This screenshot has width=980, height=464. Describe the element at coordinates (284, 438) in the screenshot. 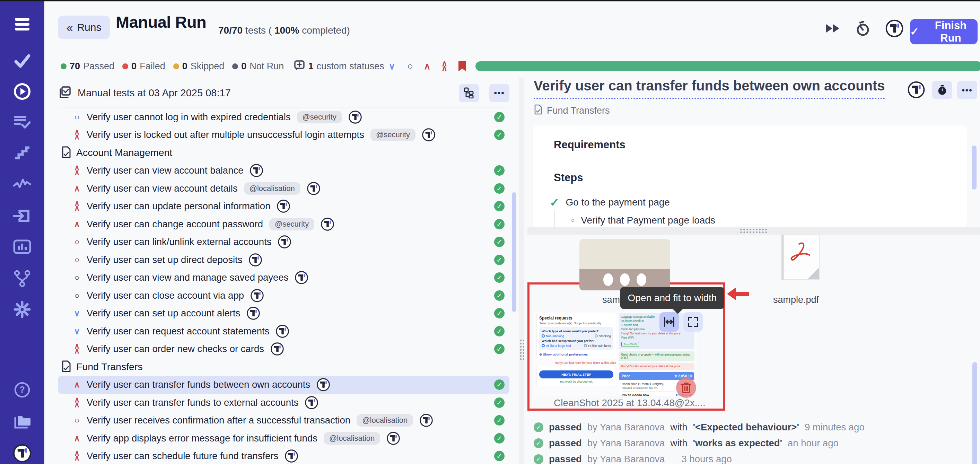

I see `test-row: Verify app displays error message for in…` at that location.